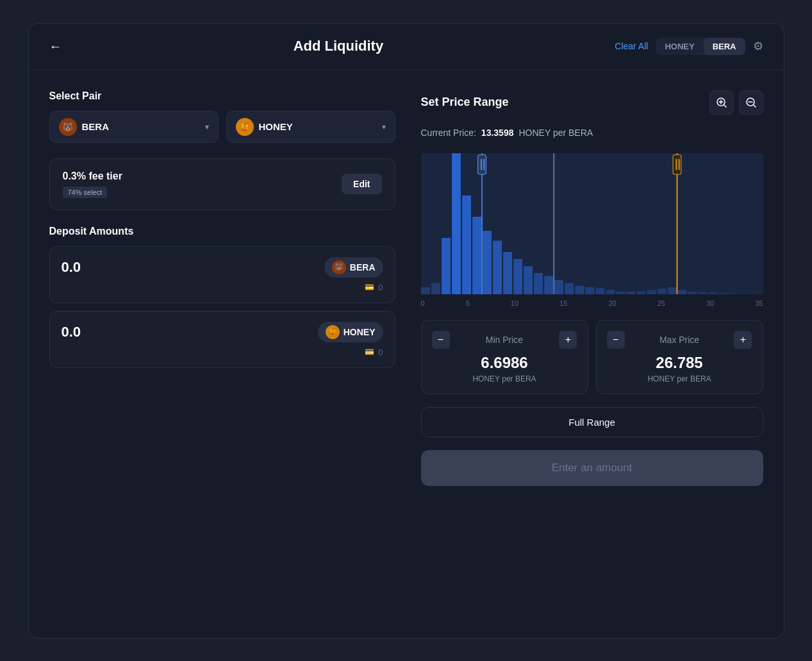  I want to click on max-price-minus-button: −, so click(616, 340).